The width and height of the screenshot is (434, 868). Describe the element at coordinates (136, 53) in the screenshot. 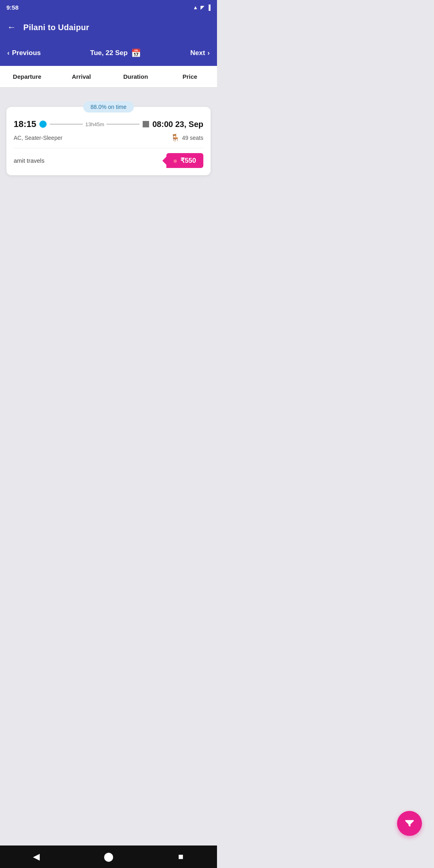

I see `calendar-icon: 📅` at that location.